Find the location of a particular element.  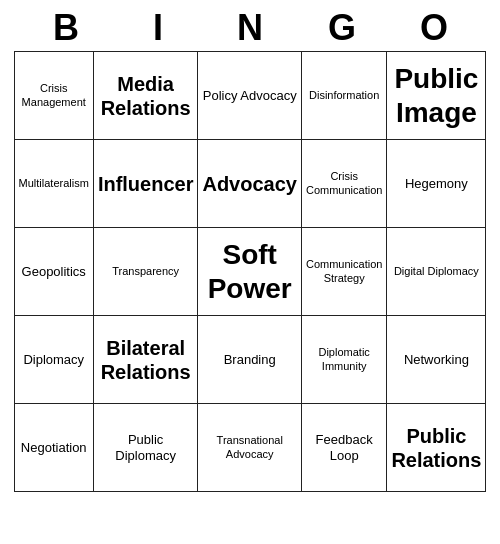

grid-cell-3-3: Diplomatic Immunity is located at coordinates (344, 360).